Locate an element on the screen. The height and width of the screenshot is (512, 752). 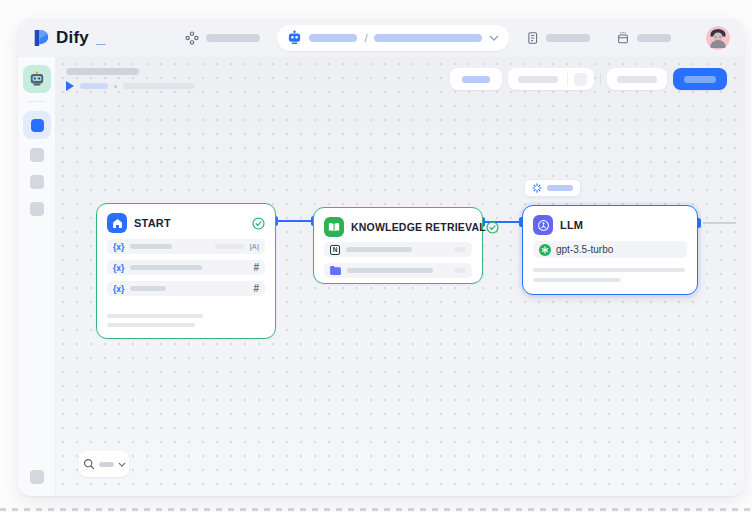
events-icon is located at coordinates (623, 38).